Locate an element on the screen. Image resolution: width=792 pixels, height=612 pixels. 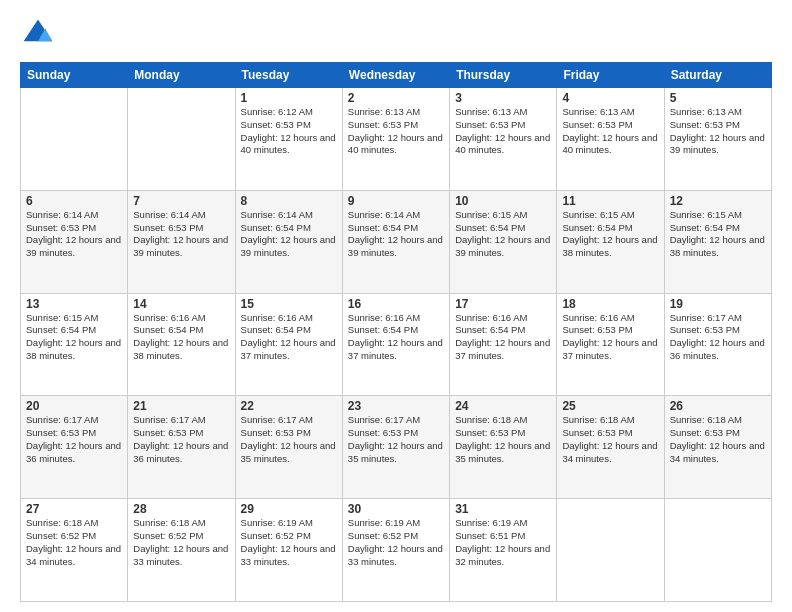
calendar-cell: 2Sunrise: 6:13 AMSunset: 6:53 PMDaylight… is located at coordinates (396, 140).